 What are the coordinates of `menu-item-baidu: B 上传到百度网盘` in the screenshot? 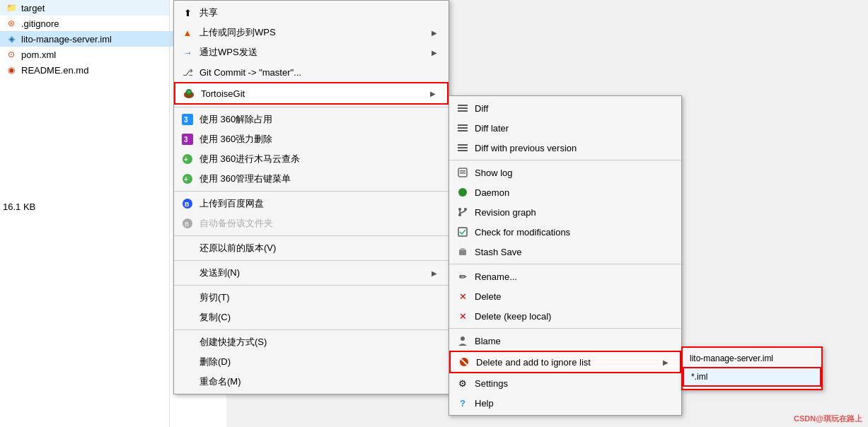 It's located at (311, 204).